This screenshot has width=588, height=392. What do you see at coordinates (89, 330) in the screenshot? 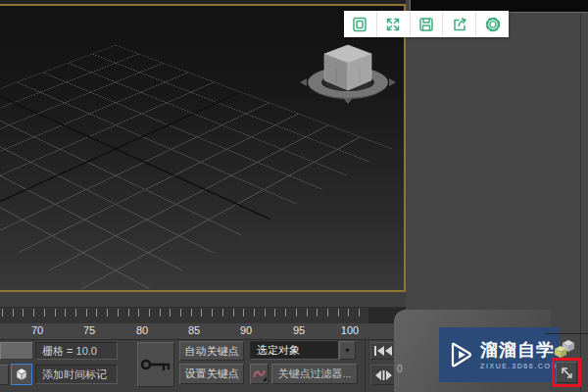
I see `tick-label: 75` at bounding box center [89, 330].